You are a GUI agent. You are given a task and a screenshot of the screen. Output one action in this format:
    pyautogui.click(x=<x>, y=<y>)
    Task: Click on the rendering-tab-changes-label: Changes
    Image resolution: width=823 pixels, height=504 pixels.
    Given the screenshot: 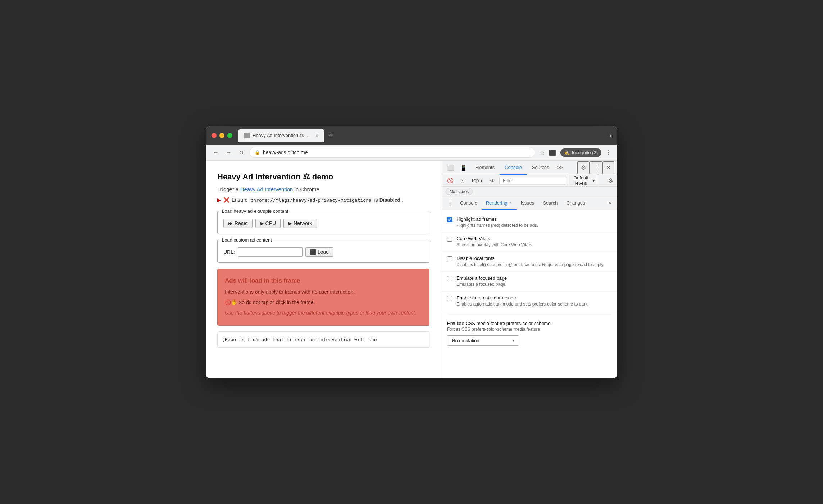 What is the action you would take?
    pyautogui.click(x=576, y=203)
    